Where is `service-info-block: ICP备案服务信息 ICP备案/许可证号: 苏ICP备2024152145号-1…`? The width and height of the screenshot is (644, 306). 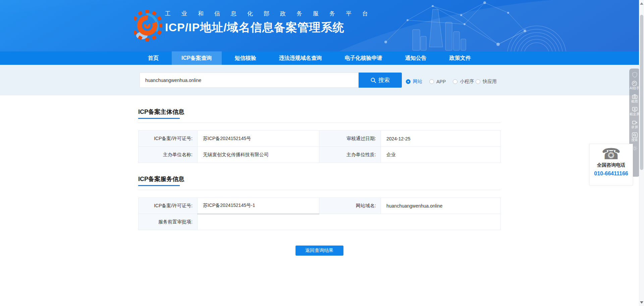 service-info-block: ICP备案服务信息 ICP备案/许可证号: 苏ICP备2024152145号-1… is located at coordinates (319, 203).